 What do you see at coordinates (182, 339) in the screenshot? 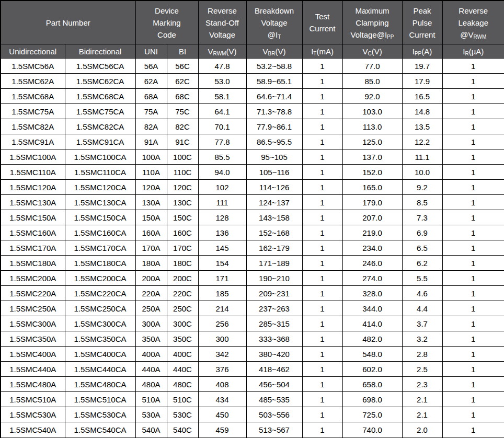
I see `table-cell: 350C` at bounding box center [182, 339].